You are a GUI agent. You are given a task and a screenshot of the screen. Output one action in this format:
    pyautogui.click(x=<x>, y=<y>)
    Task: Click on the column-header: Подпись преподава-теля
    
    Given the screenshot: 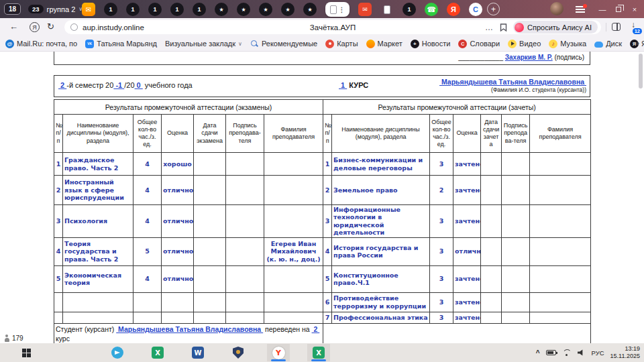 What is the action you would take?
    pyautogui.click(x=516, y=134)
    